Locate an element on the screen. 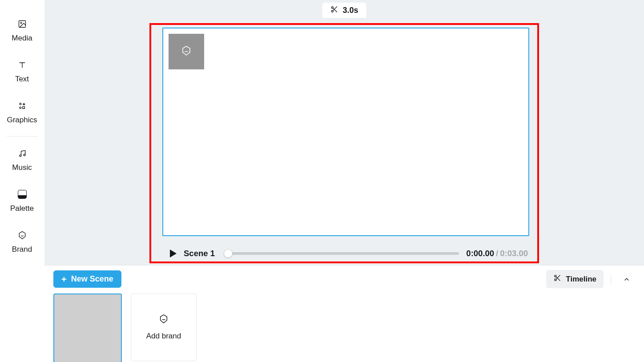 This screenshot has height=362, width=644. sidebar-item-label: Brand is located at coordinates (22, 249).